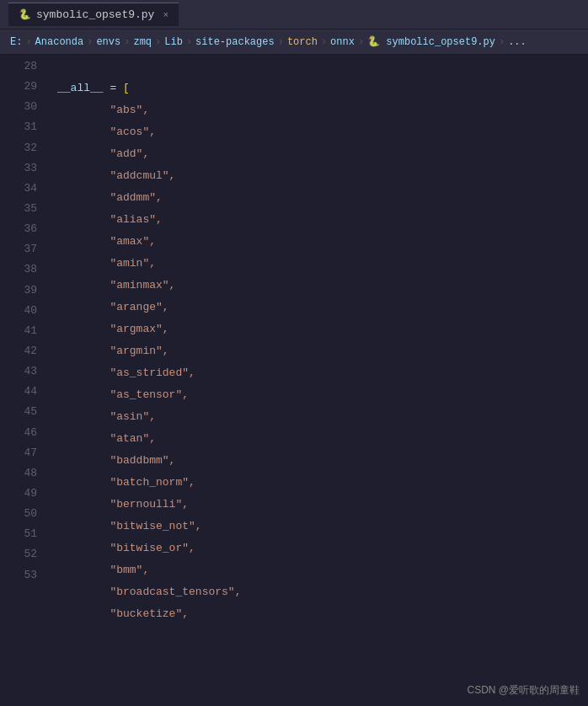  Describe the element at coordinates (113, 329) in the screenshot. I see `token-argmax: "argmax",` at that location.